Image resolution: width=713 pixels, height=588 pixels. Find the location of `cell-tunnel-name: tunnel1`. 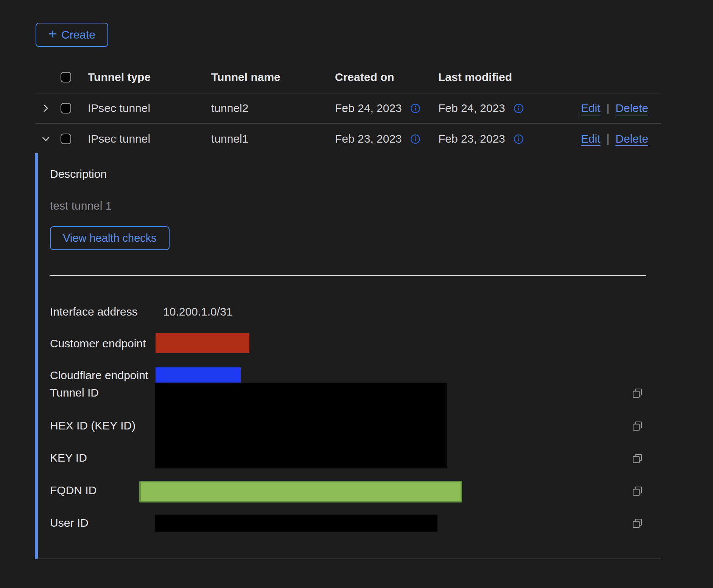

cell-tunnel-name: tunnel1 is located at coordinates (273, 139).